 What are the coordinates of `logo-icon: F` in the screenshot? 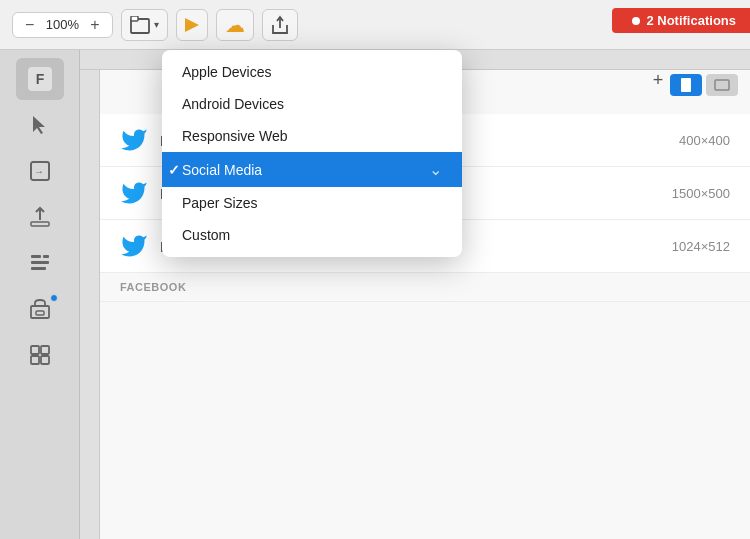 It's located at (40, 79).